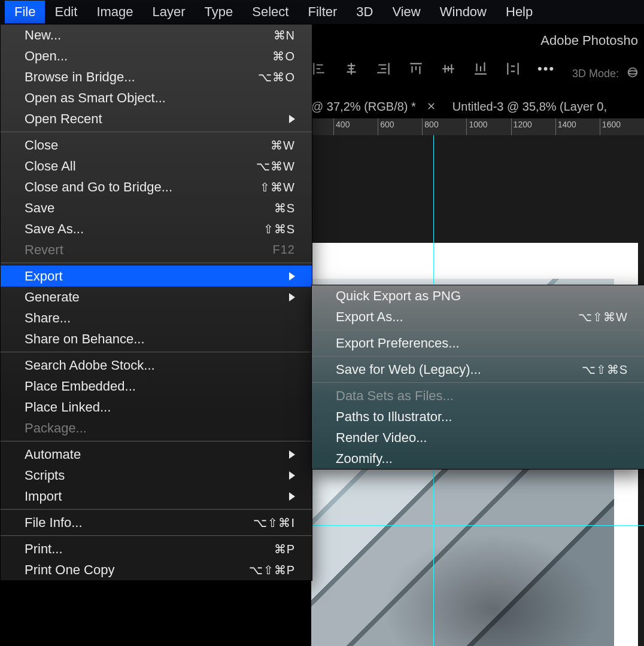 The width and height of the screenshot is (644, 646). What do you see at coordinates (384, 69) in the screenshot?
I see `align-right-edges-icon` at bounding box center [384, 69].